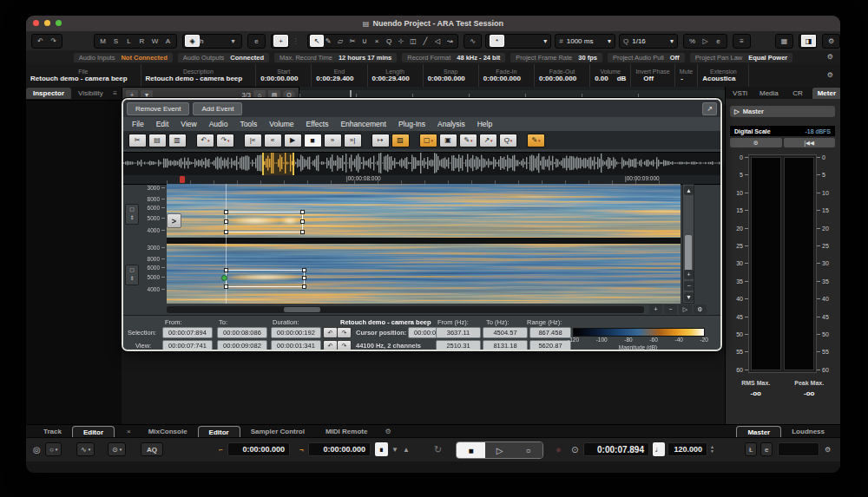 The image size is (868, 497). Describe the element at coordinates (741, 57) in the screenshot. I see `status-chip: Project Pan Law Equal Power` at that location.